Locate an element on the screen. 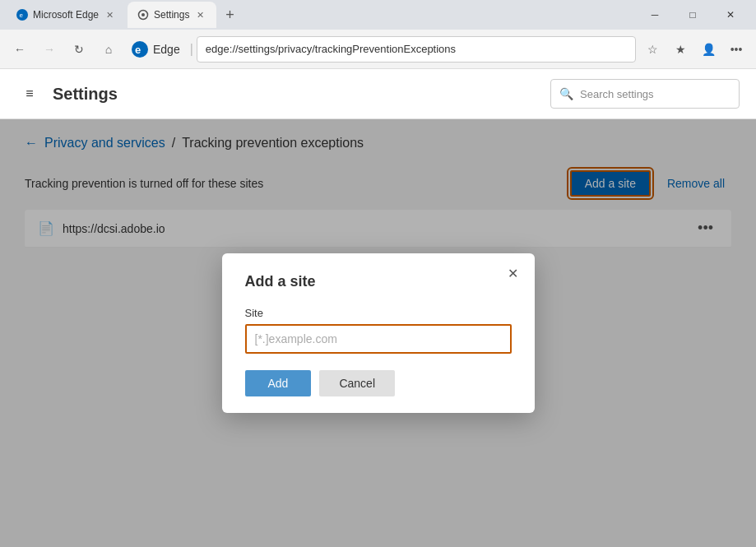 This screenshot has width=756, height=547. refresh-button: ↻ is located at coordinates (79, 49).